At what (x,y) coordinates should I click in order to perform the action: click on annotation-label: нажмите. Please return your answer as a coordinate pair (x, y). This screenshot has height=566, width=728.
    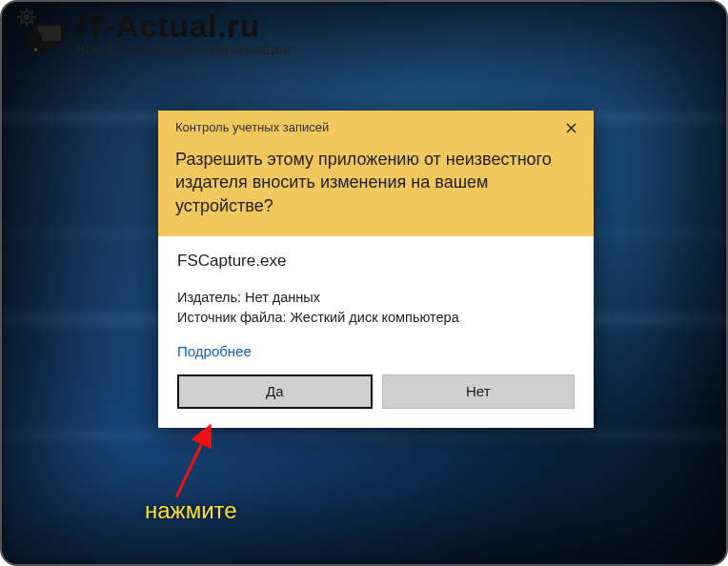
    Looking at the image, I should click on (191, 511).